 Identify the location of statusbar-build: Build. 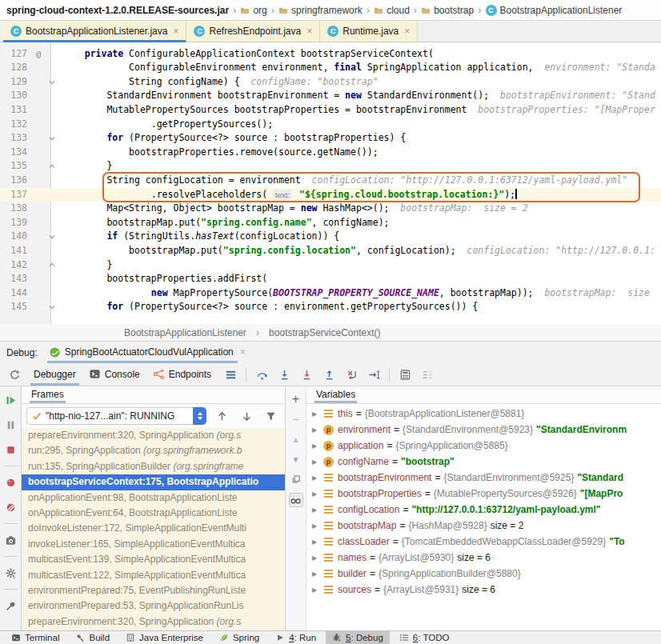
(93, 638).